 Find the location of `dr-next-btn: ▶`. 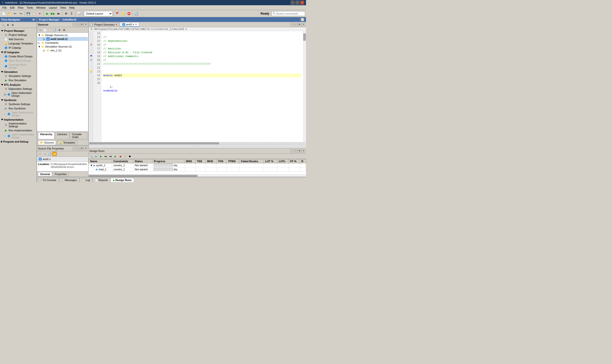

dr-next-btn: ▶ is located at coordinates (115, 156).